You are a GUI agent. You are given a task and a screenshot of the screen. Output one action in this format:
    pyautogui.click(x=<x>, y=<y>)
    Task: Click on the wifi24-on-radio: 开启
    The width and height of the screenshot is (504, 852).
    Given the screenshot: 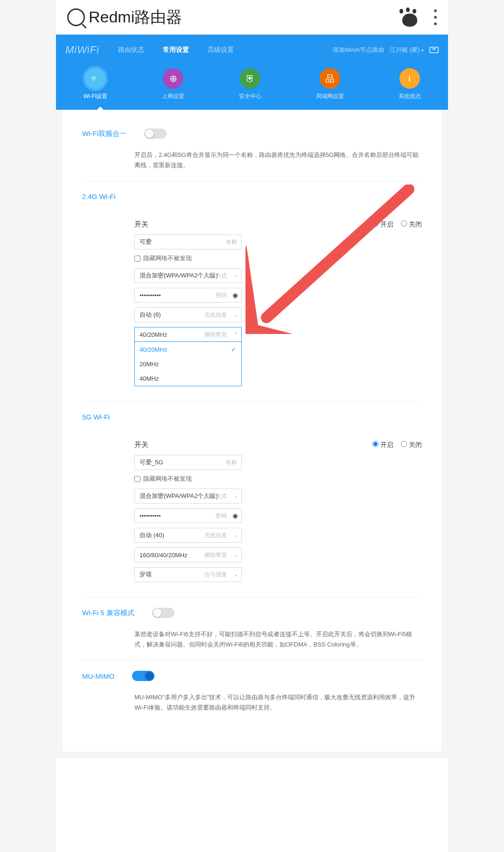 What is the action you would take?
    pyautogui.click(x=383, y=225)
    